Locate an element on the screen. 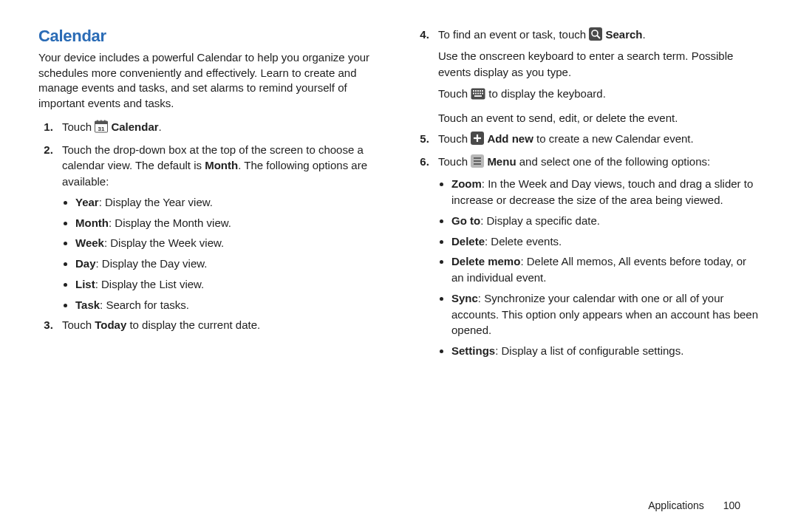 This screenshot has height=532, width=798. opt-name: List is located at coordinates (86, 284).